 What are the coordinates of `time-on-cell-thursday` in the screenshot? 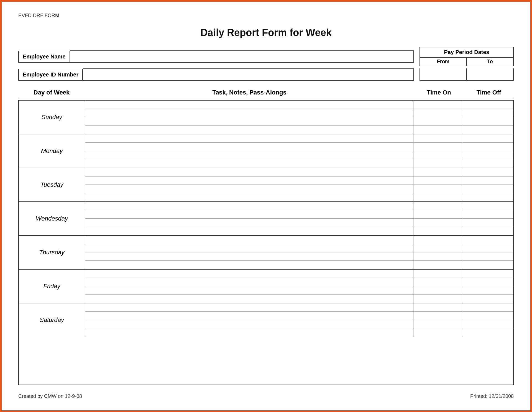 It's located at (438, 252).